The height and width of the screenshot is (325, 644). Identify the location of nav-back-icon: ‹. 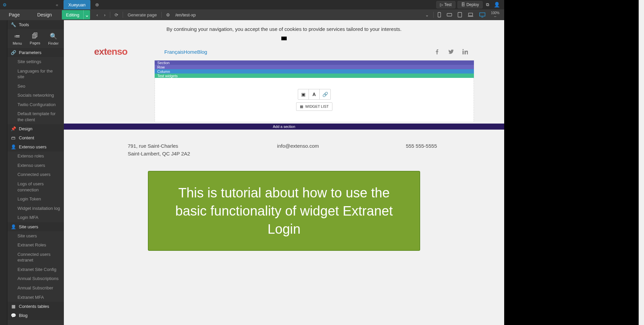
(97, 15).